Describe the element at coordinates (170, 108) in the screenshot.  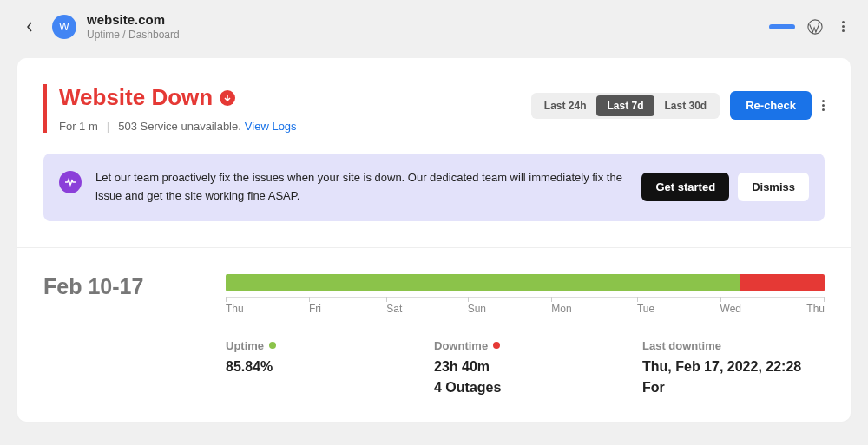
I see `status-panel: Website Down For 1 m | 503 Service unava…` at that location.